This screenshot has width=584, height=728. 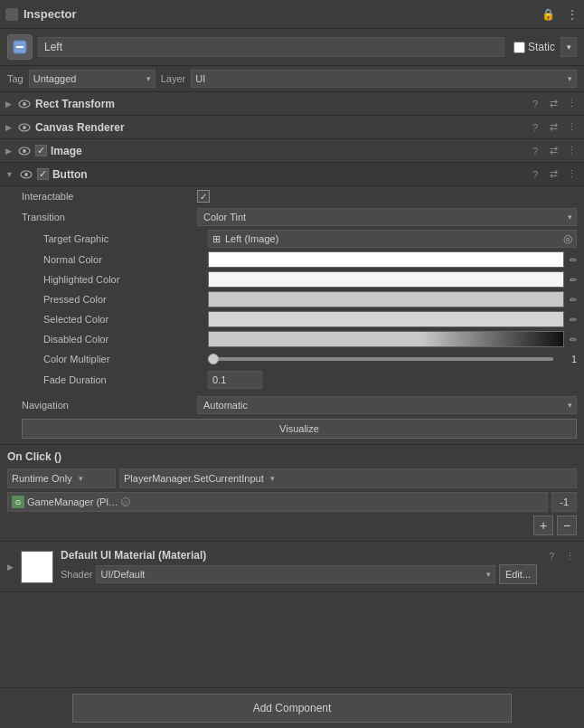 What do you see at coordinates (9, 104) in the screenshot?
I see `rect-transform-toggle: ▶` at bounding box center [9, 104].